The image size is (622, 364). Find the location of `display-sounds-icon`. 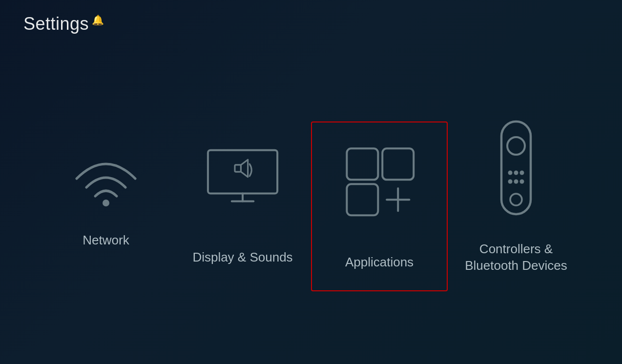

display-sounds-icon is located at coordinates (243, 176).